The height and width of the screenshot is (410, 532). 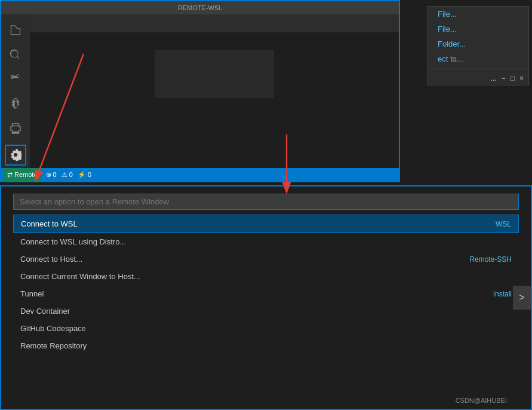 What do you see at coordinates (16, 79) in the screenshot?
I see `source-control-icon` at bounding box center [16, 79].